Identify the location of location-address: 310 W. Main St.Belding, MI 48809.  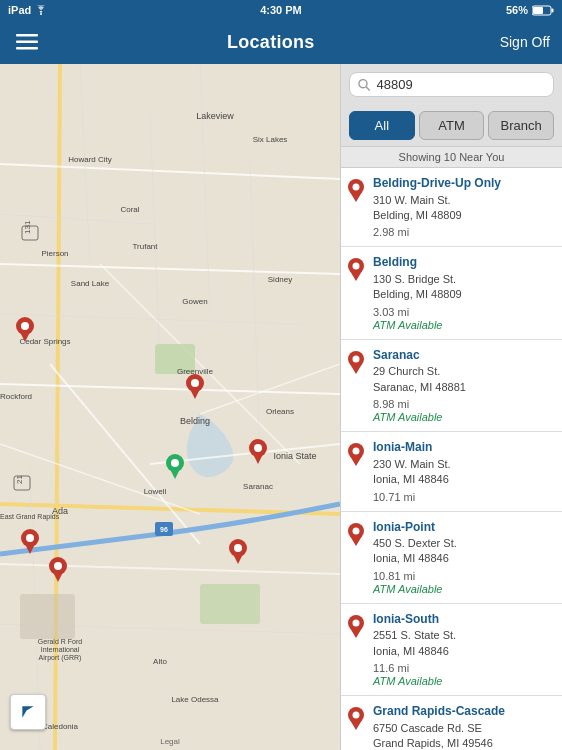
(464, 208).